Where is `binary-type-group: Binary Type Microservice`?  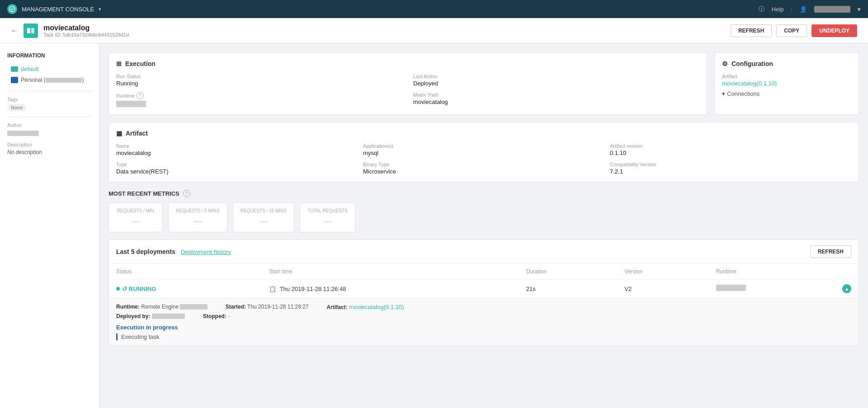 binary-type-group: Binary Type Microservice is located at coordinates (484, 168).